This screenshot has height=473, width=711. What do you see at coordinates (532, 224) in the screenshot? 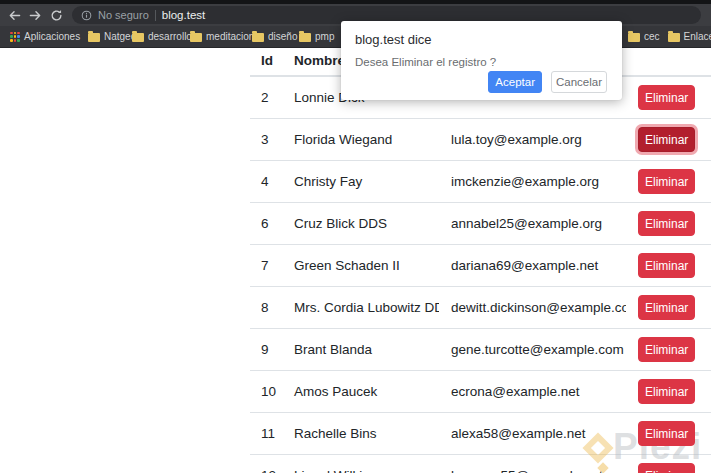
I see `cell-email: annabel25@example.org` at bounding box center [532, 224].